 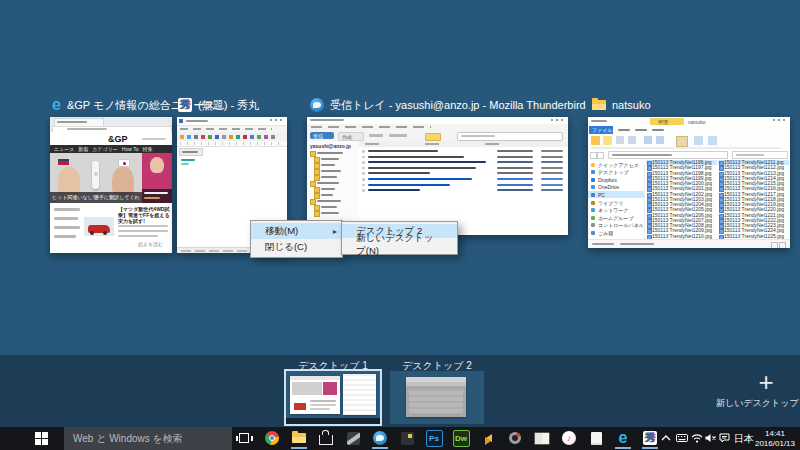 What do you see at coordinates (282, 232) in the screenshot?
I see `menu-item-label: 移動(M)` at bounding box center [282, 232].